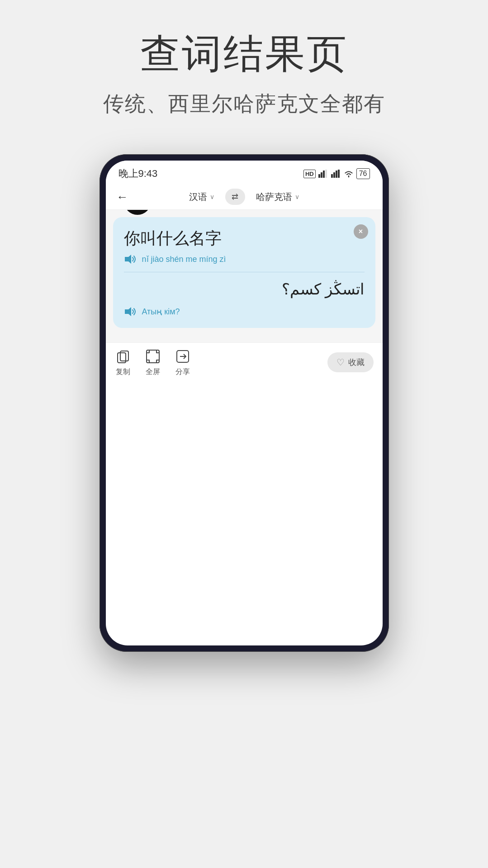 The height and width of the screenshot is (868, 488). What do you see at coordinates (244, 197) in the screenshot?
I see `nav-bar: ← 汉语 ∨ ⇄ 哈萨克语 ∨` at bounding box center [244, 197].